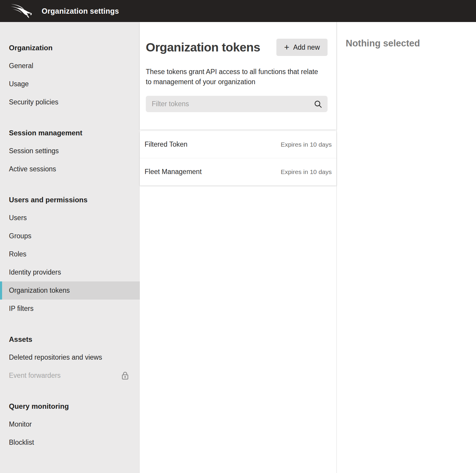 The image size is (476, 473). Describe the element at coordinates (70, 290) in the screenshot. I see `sidebar-item-organization-tokens: Organization tokens` at that location.